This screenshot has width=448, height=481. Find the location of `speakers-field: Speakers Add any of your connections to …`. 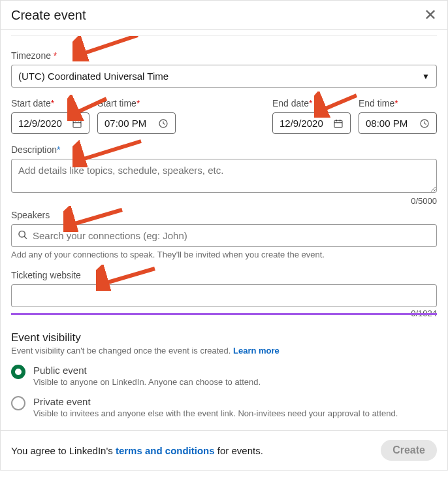

speakers-field: Speakers Add any of your connections to … is located at coordinates (224, 235).